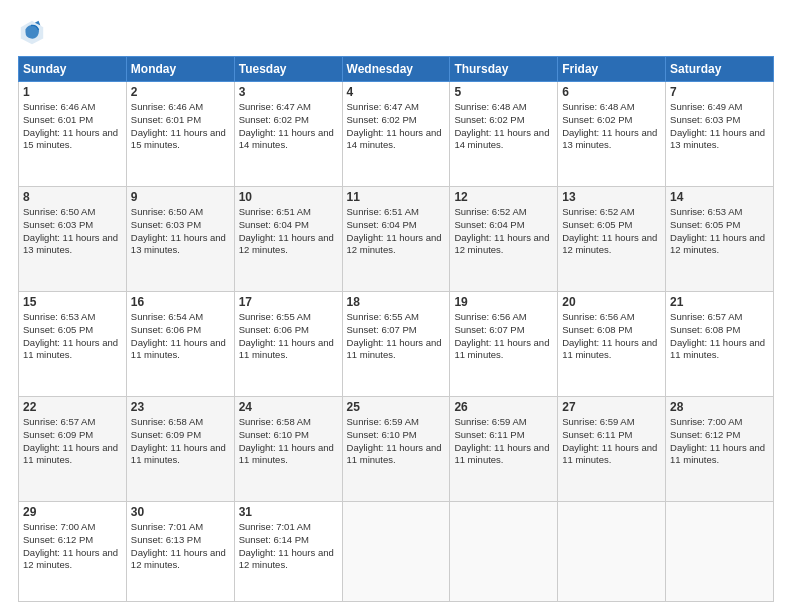 The image size is (792, 612). What do you see at coordinates (504, 436) in the screenshot?
I see `sunset-text: Sunset: 6:11 PM` at bounding box center [504, 436].